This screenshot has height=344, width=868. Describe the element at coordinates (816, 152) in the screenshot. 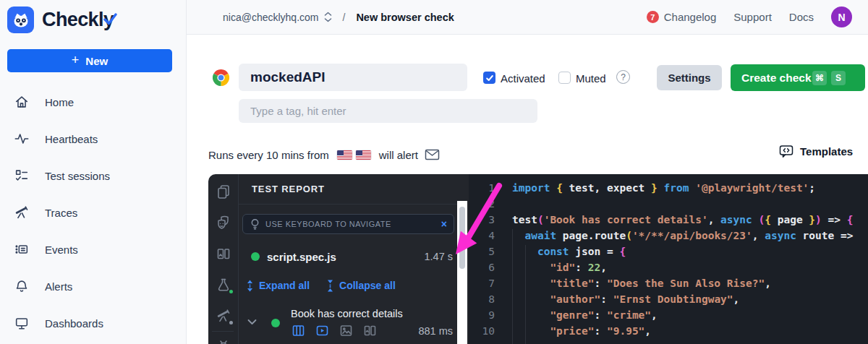

I see `templates-button: Templates` at that location.